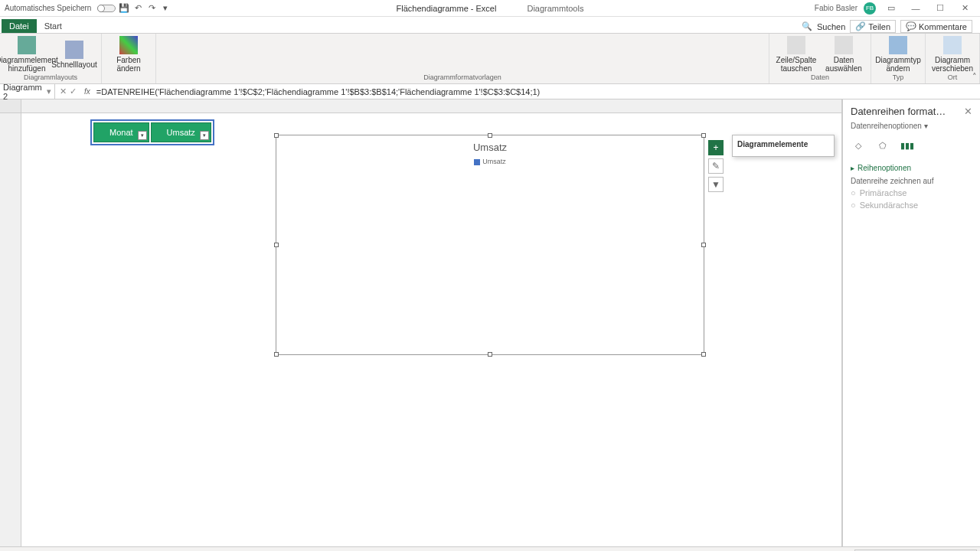 The image size is (980, 551). What do you see at coordinates (490, 25) in the screenshot?
I see `ribbon-tabs: Datei Start 🔍 Suchen 🔗 Teilen 💬 Kommenta…` at bounding box center [490, 25].